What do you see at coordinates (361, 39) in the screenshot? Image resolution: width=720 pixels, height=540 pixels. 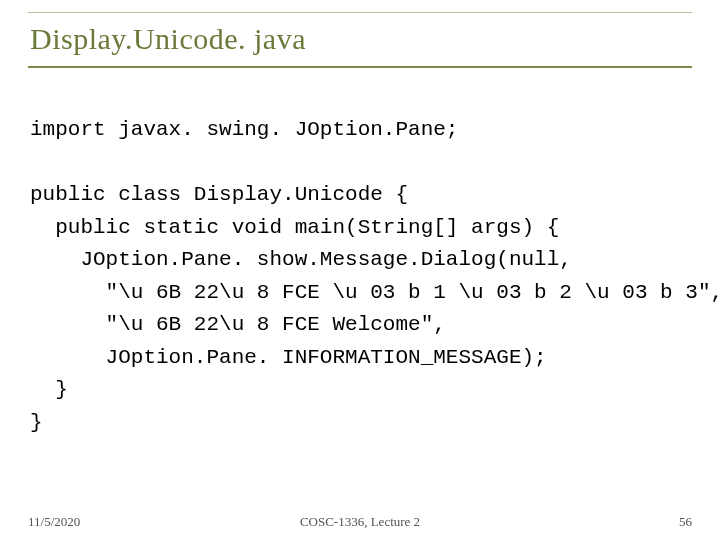 I see `slide-title: Display.Unicode. java` at bounding box center [361, 39].